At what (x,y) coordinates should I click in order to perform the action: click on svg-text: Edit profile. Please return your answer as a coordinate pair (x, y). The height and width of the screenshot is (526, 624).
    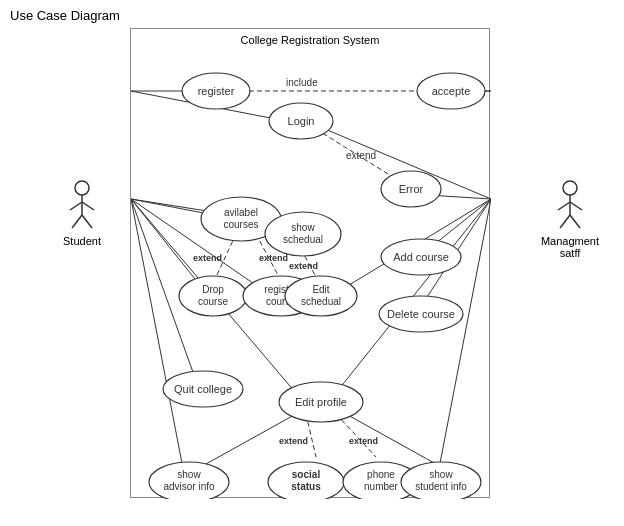
    Looking at the image, I should click on (321, 402).